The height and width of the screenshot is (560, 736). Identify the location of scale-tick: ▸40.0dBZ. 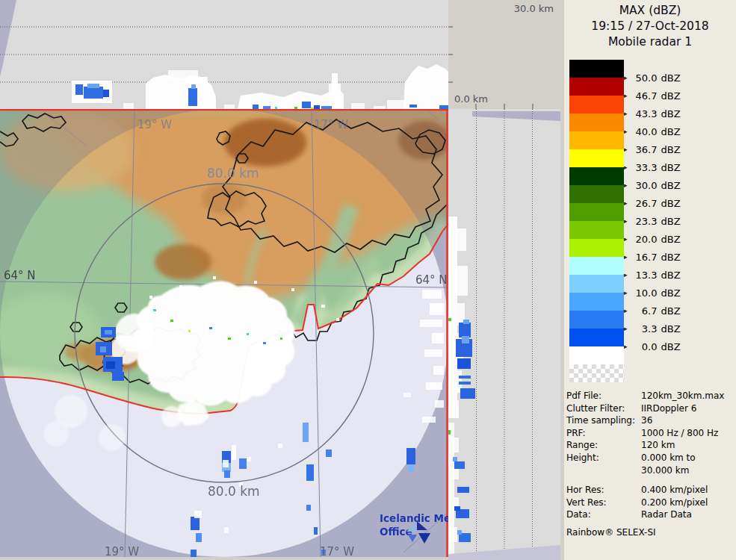
(652, 131).